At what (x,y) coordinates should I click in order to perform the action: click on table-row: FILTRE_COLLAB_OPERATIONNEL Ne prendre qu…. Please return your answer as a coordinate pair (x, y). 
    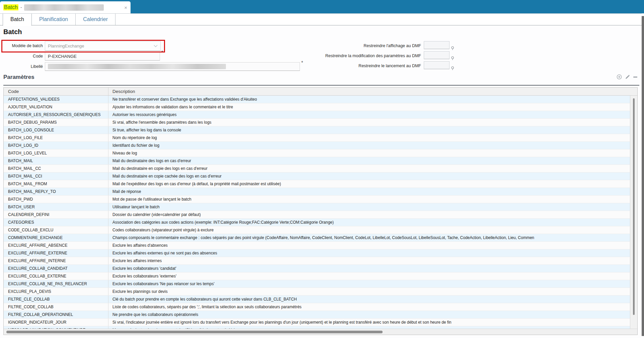
    Looking at the image, I should click on (321, 315).